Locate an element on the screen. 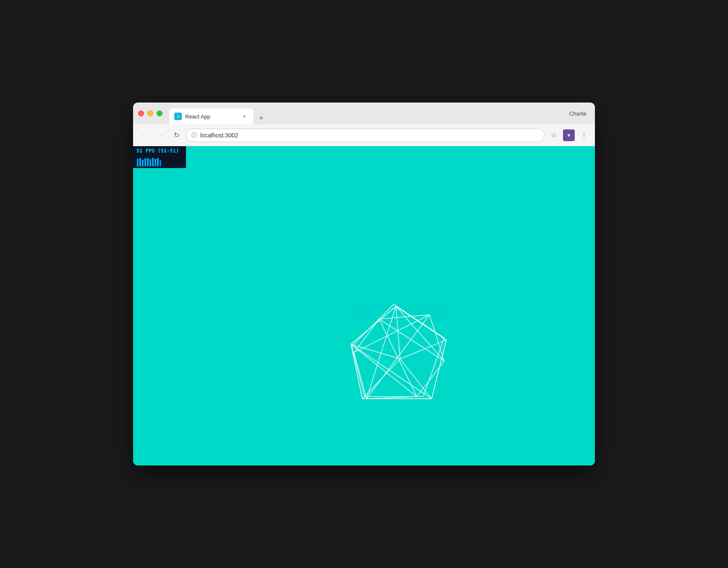  traffic-lights is located at coordinates (150, 113).